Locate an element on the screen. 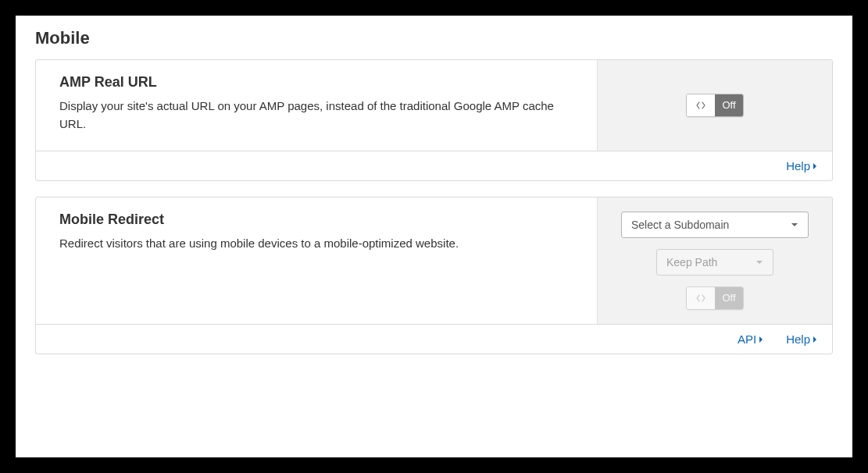  mobile-redirect-title: Mobile Redirect is located at coordinates (316, 220).